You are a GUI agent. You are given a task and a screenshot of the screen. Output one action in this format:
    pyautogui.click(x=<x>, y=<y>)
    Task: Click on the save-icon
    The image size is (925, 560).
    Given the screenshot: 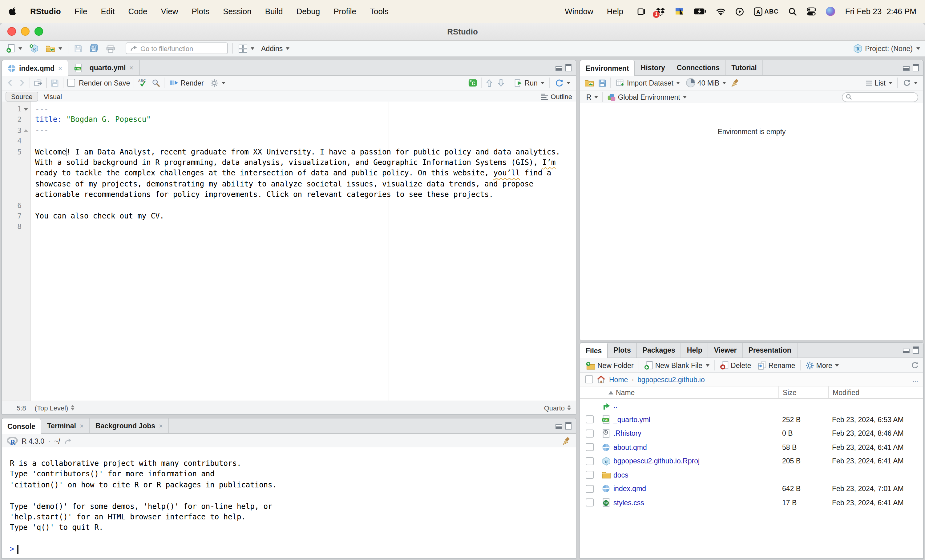 What is the action you would take?
    pyautogui.click(x=55, y=83)
    